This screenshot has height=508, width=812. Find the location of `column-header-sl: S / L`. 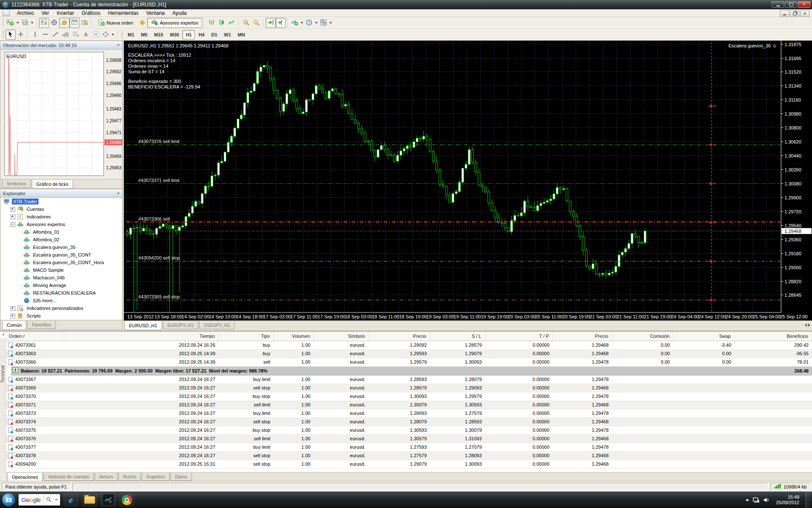

column-header-sl: S / L is located at coordinates (458, 336).